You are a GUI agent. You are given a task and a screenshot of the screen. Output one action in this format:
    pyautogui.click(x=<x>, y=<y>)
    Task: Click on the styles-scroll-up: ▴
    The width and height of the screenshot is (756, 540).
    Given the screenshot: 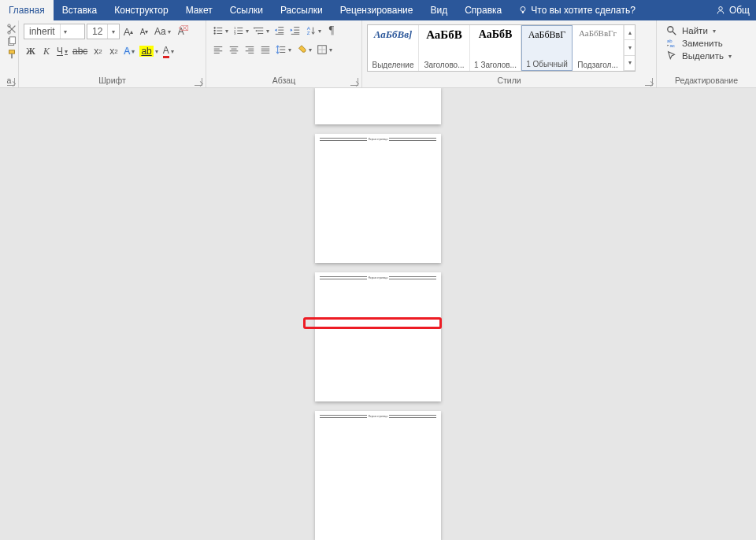 What is the action you would take?
    pyautogui.click(x=630, y=33)
    